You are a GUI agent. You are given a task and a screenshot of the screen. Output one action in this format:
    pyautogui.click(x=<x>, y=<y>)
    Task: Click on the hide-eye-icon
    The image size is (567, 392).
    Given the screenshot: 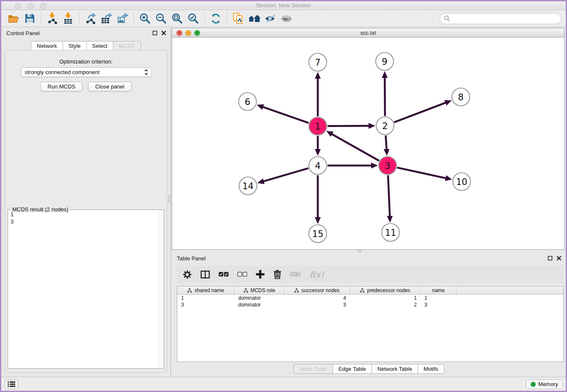 What is the action you would take?
    pyautogui.click(x=270, y=19)
    